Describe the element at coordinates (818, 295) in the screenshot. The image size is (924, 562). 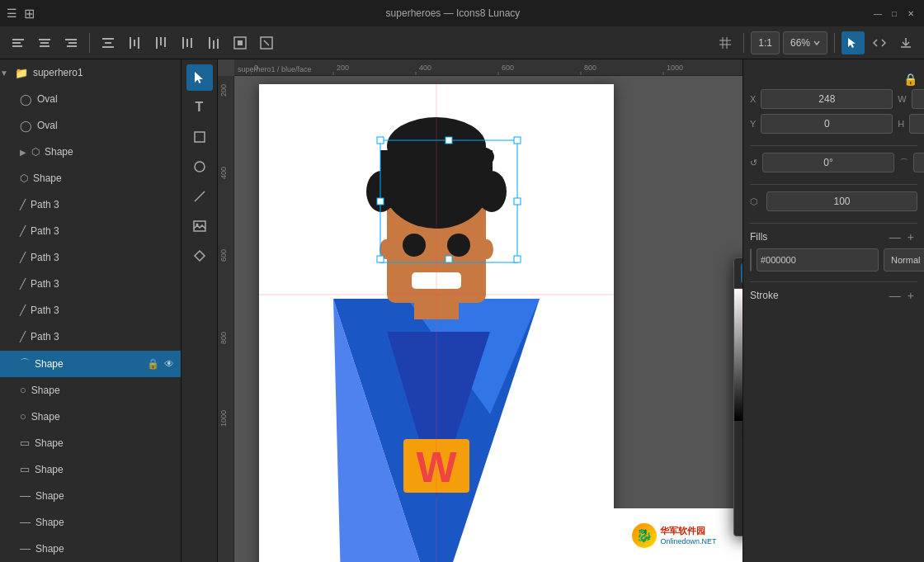
I see `stroke-title: Stroke` at that location.